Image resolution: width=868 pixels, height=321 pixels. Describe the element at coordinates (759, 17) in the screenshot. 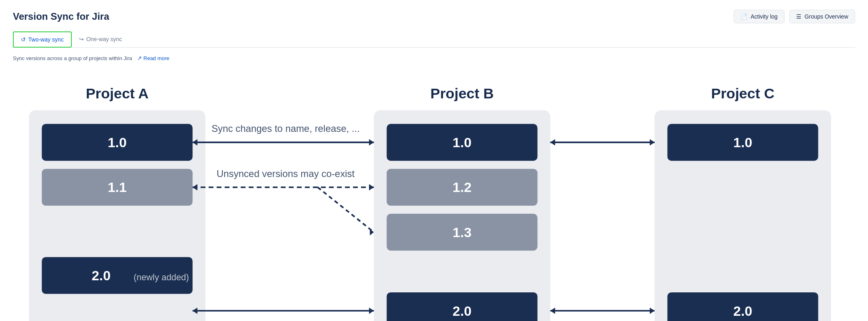

I see `activity-log-button: 📄 Activity log` at that location.